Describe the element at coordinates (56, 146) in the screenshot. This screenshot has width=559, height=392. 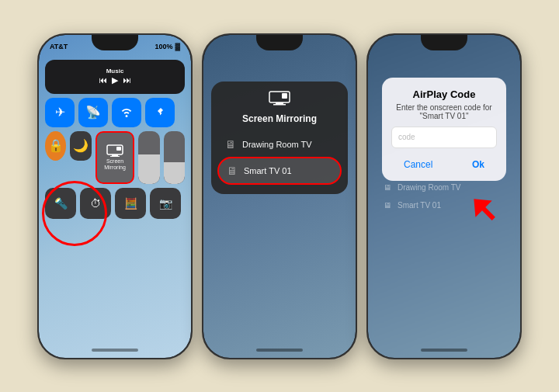
I see `lock-rotation-button: 🔒` at that location.